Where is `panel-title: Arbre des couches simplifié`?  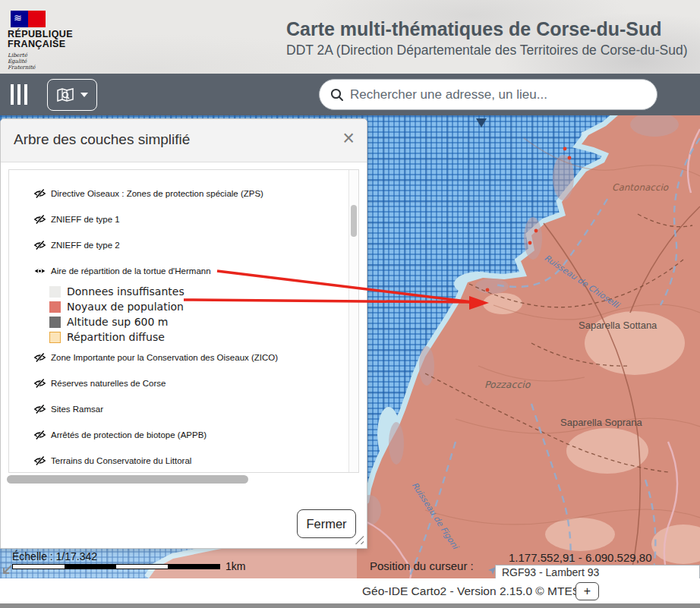
panel-title: Arbre des couches simplifié is located at coordinates (102, 140).